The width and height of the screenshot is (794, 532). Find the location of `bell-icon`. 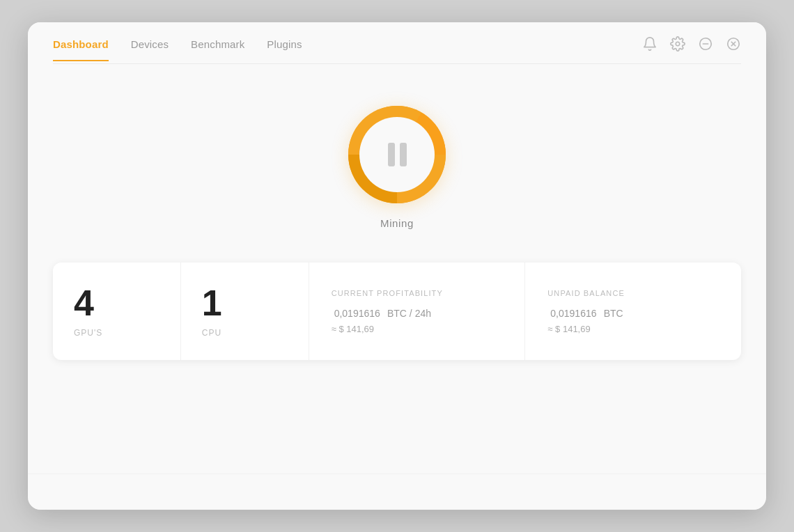

bell-icon is located at coordinates (650, 45).